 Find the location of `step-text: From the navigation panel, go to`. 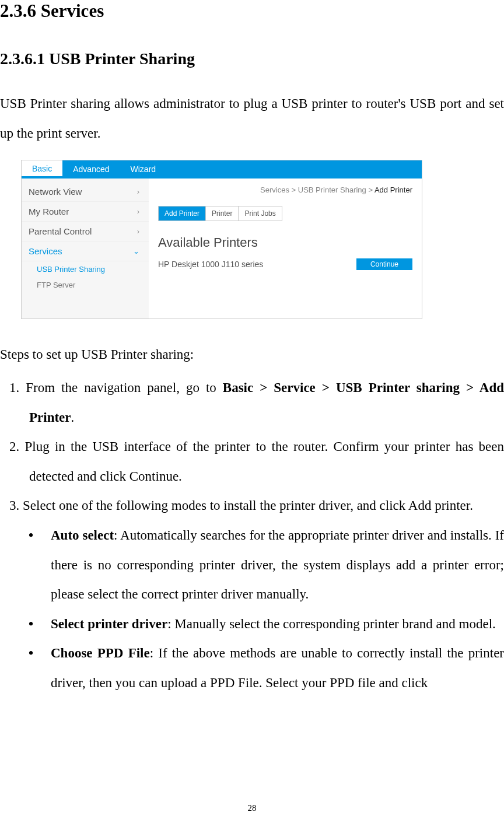

step-text: From the navigation panel, go to is located at coordinates (124, 387).